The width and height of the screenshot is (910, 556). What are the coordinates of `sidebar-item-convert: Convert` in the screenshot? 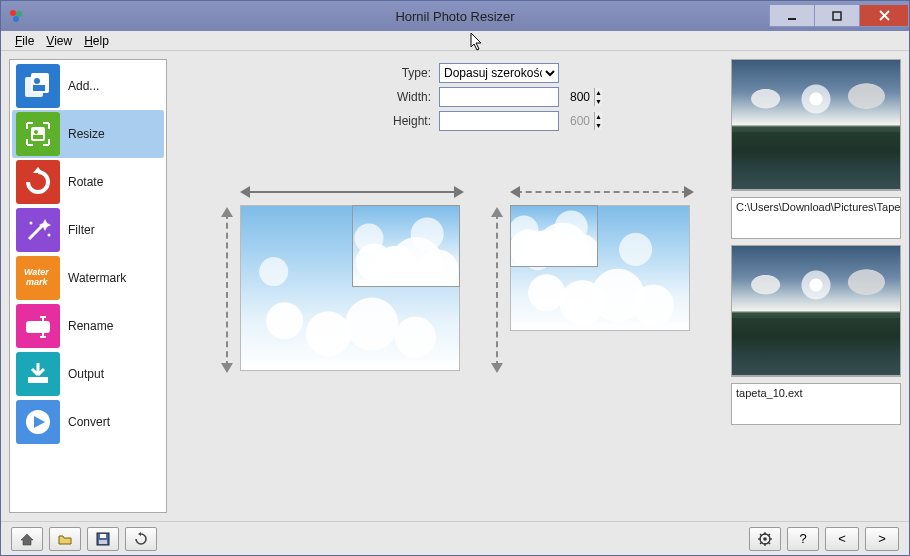 It's located at (88, 422).